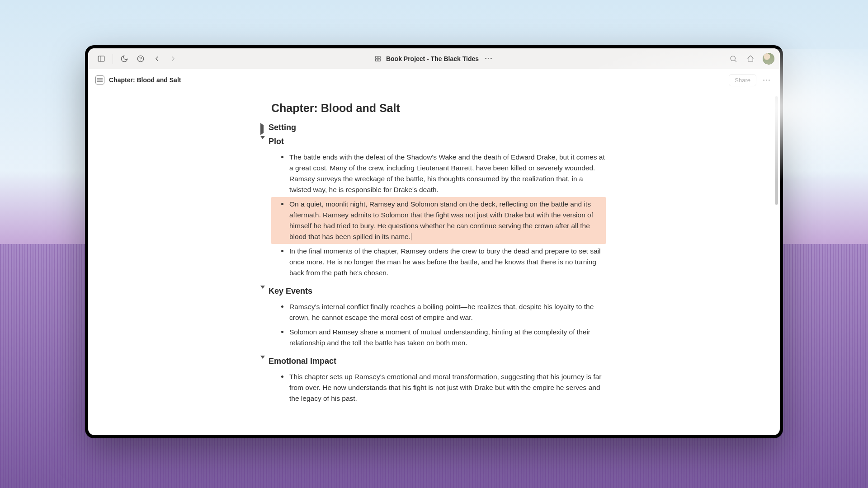 The width and height of the screenshot is (868, 488). I want to click on section-setting: Setting, so click(434, 127).